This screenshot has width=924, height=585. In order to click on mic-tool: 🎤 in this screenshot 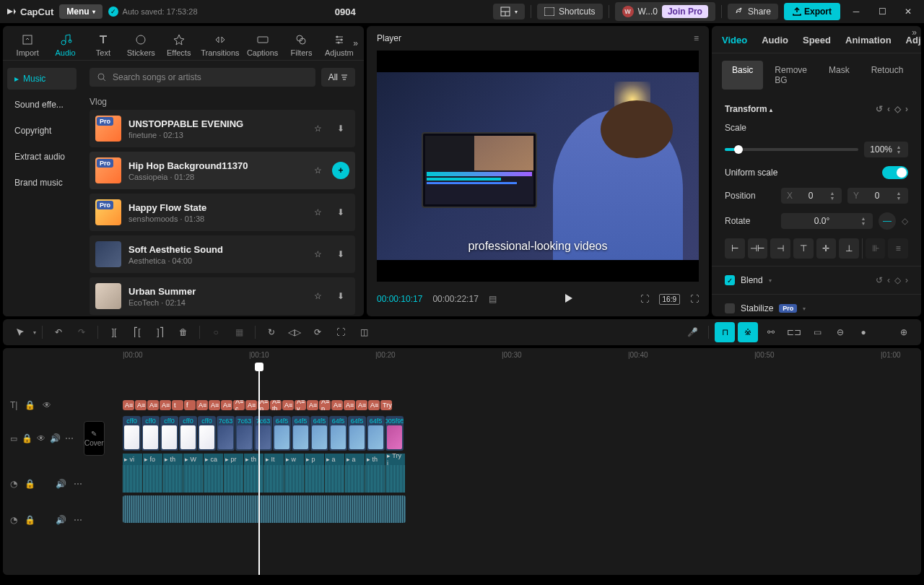, I will do `click(692, 332)`.